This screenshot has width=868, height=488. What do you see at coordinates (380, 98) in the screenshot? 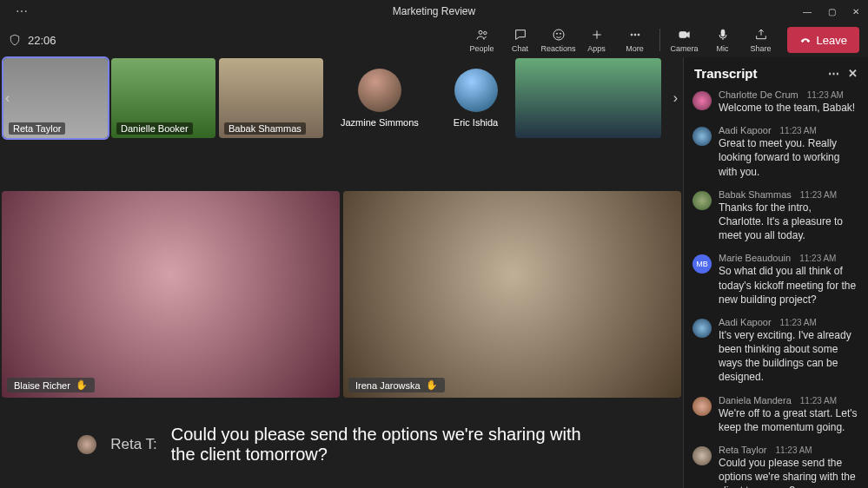
I see `participant-avatar: Jazmine Simmons` at bounding box center [380, 98].